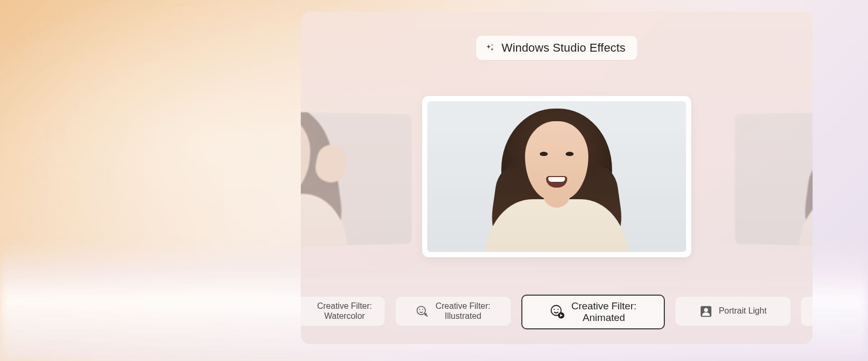  Describe the element at coordinates (557, 313) in the screenshot. I see `filter-strip: Creative Filter: Watercolor Creative Fil…` at that location.